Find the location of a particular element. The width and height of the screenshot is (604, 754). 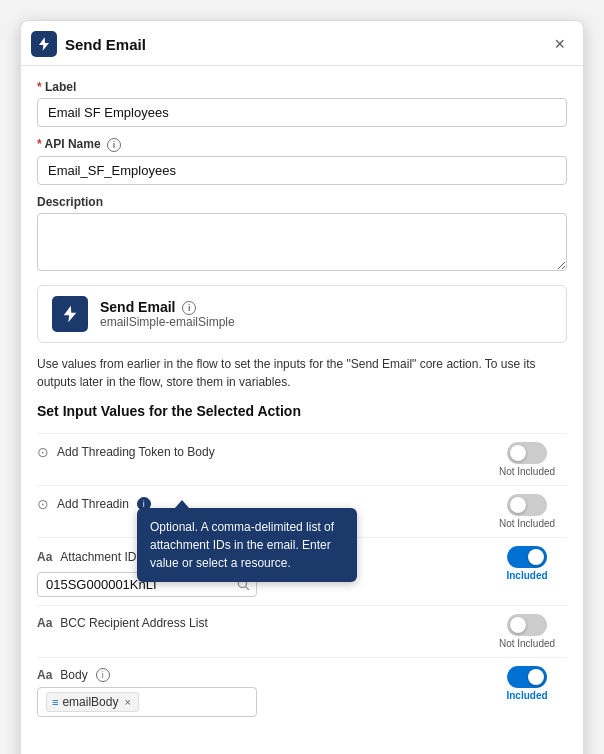

body-tag-field: ≡ emailBody × is located at coordinates (147, 702).